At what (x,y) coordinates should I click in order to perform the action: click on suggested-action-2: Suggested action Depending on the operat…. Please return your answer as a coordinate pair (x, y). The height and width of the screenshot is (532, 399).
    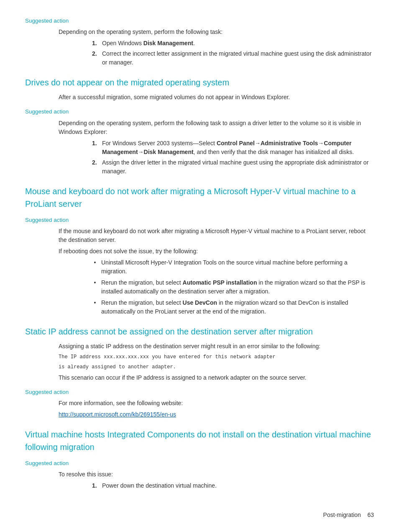
    Looking at the image, I should click on (200, 141).